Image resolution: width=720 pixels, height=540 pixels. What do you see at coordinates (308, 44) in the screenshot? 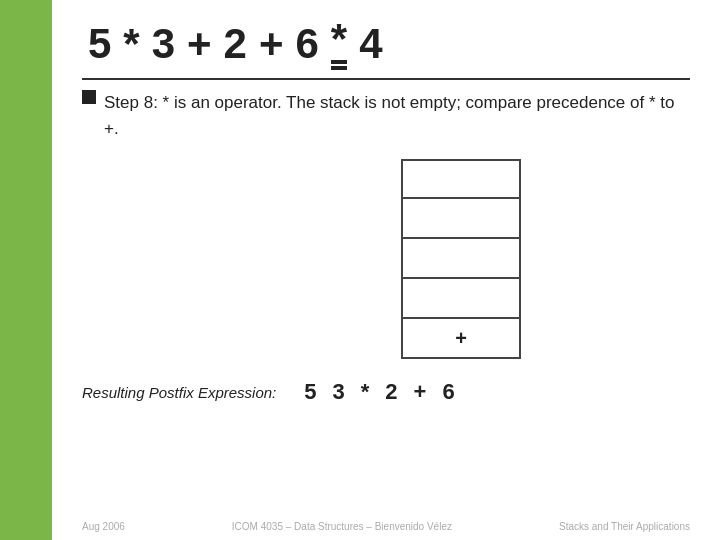
I see `expr-token-6: 6` at bounding box center [308, 44].